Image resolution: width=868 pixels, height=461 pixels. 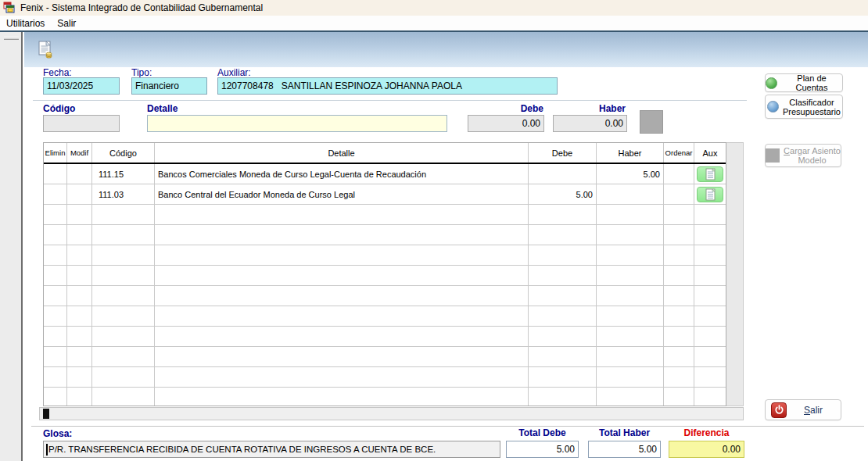 What do you see at coordinates (45, 49) in the screenshot?
I see `copy-entry-button` at bounding box center [45, 49].